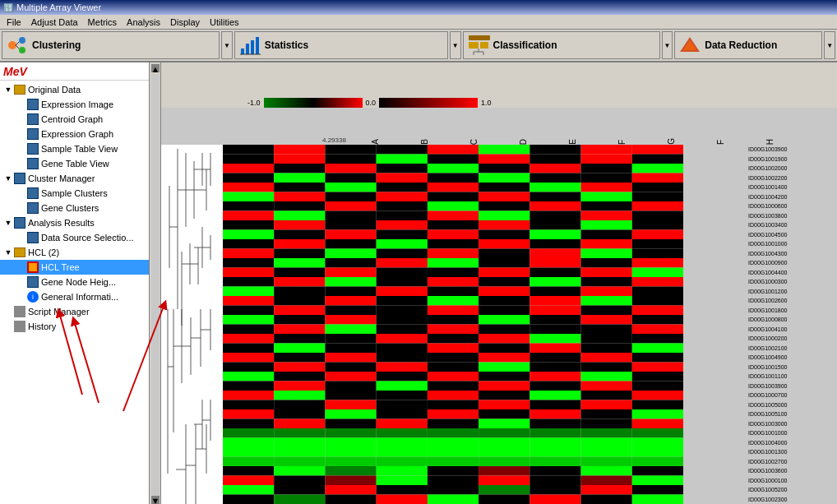  What do you see at coordinates (33, 164) in the screenshot?
I see `tree-icon-gene-table-view` at bounding box center [33, 164].